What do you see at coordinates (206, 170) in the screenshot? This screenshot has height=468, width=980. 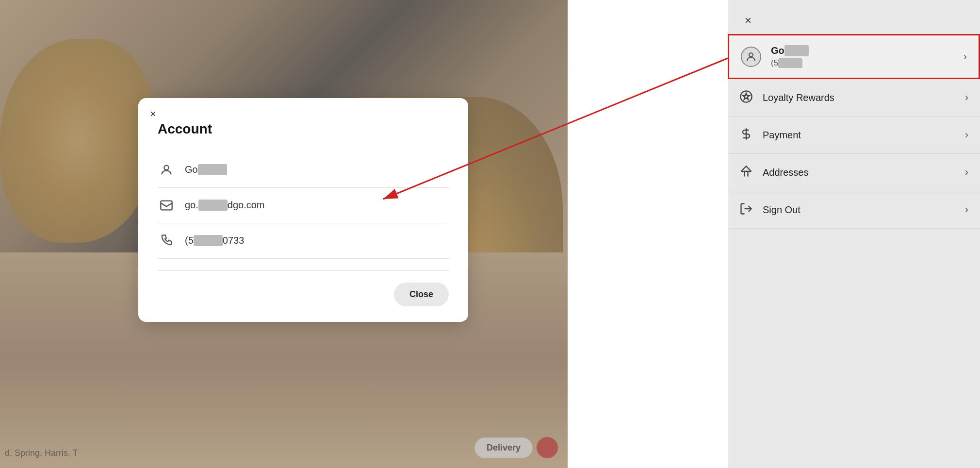 I see `modal-name-value: Goalli` at bounding box center [206, 170].